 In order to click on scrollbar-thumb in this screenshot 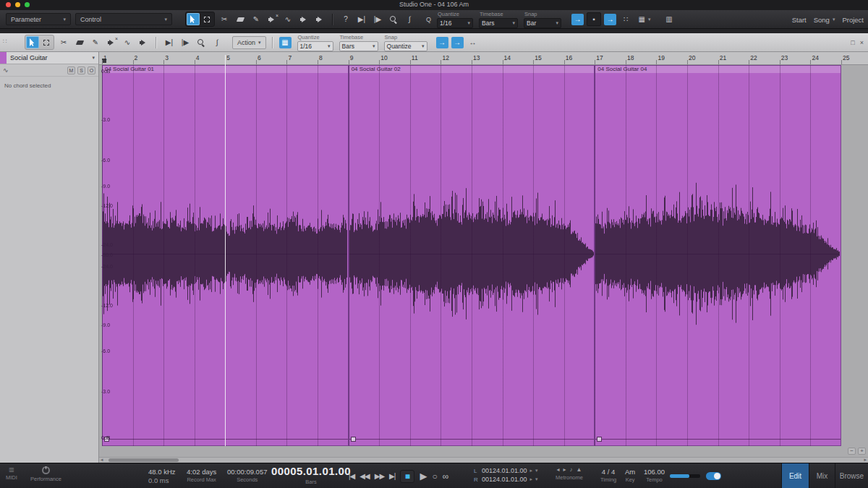, I will do `click(143, 460)`.